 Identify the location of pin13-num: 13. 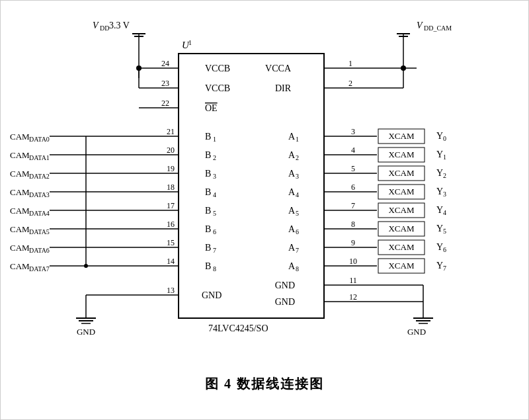
(171, 290).